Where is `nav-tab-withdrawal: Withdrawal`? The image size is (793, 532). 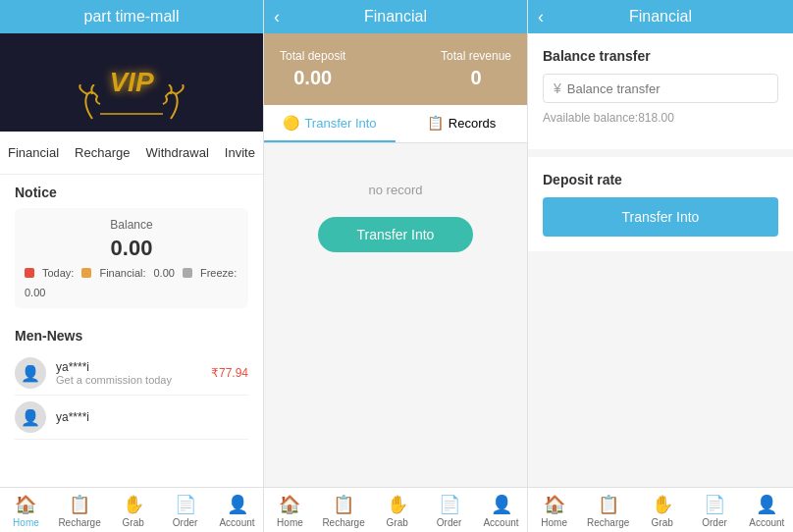
nav-tab-withdrawal: Withdrawal is located at coordinates (178, 153).